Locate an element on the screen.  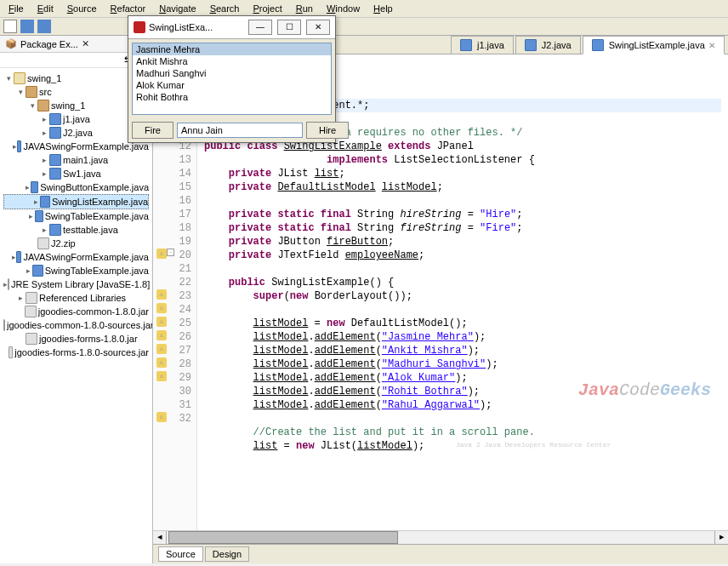
menu-help: Help is located at coordinates (383, 9).